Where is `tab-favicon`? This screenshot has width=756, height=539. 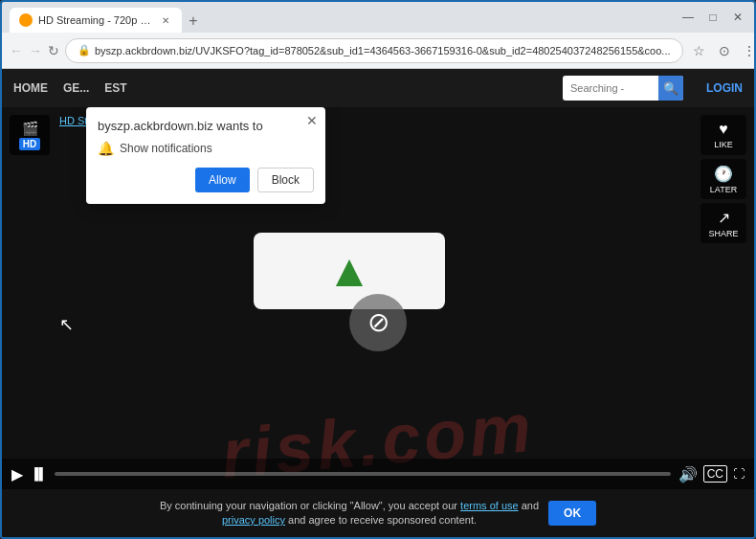
tab-favicon is located at coordinates (26, 20).